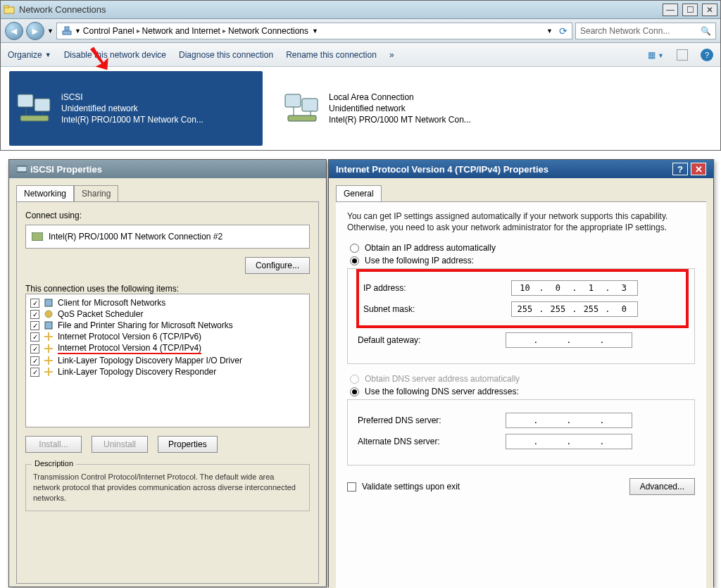 The height and width of the screenshot is (588, 721). Describe the element at coordinates (168, 303) in the screenshot. I see `list-item: ✓Client for Microsoft Networks` at that location.